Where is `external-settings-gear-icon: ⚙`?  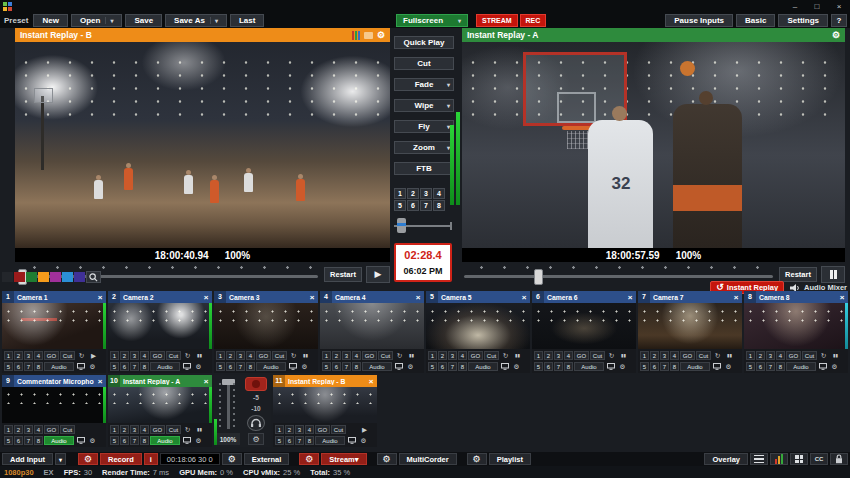
external-settings-gear-icon: ⚙ is located at coordinates (232, 459).